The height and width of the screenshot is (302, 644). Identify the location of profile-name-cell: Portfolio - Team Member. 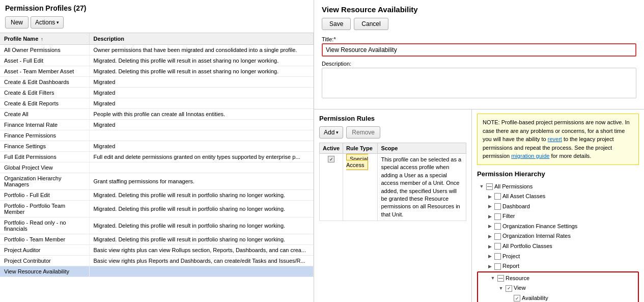
(45, 239).